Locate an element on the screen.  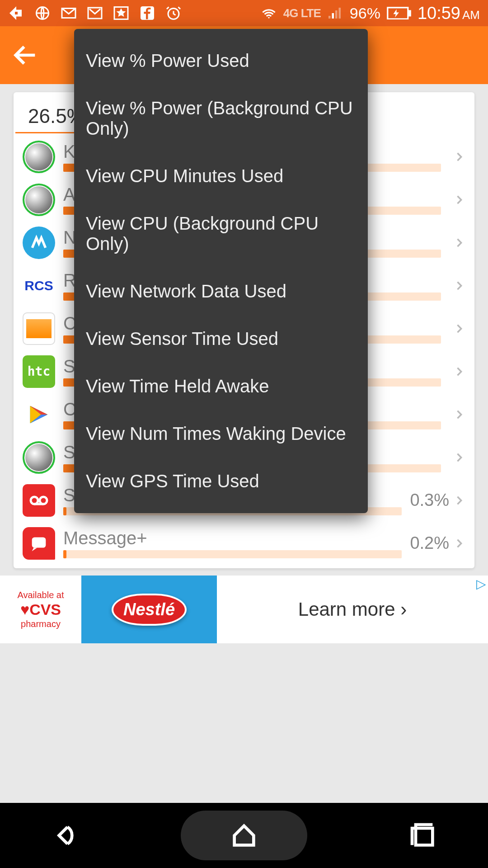
row-percent-label: 0.3% is located at coordinates (429, 500).